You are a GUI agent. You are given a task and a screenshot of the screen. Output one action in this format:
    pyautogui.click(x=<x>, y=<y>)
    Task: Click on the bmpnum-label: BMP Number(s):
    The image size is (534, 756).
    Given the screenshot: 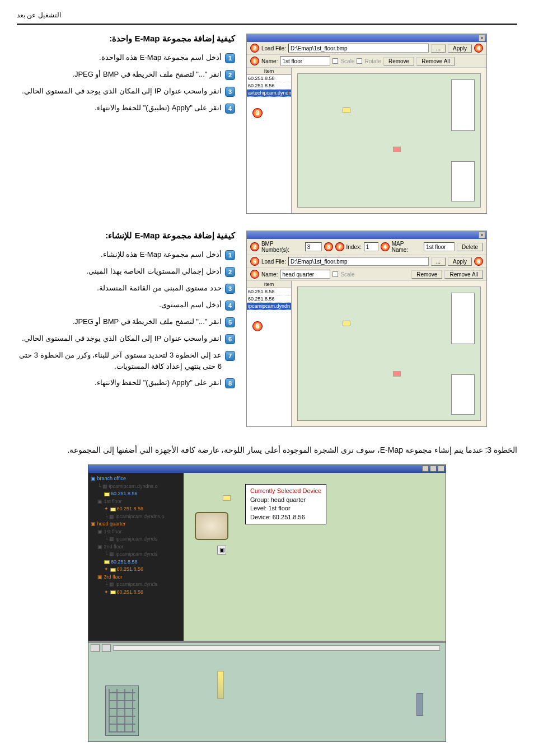 What is the action you would take?
    pyautogui.click(x=282, y=247)
    